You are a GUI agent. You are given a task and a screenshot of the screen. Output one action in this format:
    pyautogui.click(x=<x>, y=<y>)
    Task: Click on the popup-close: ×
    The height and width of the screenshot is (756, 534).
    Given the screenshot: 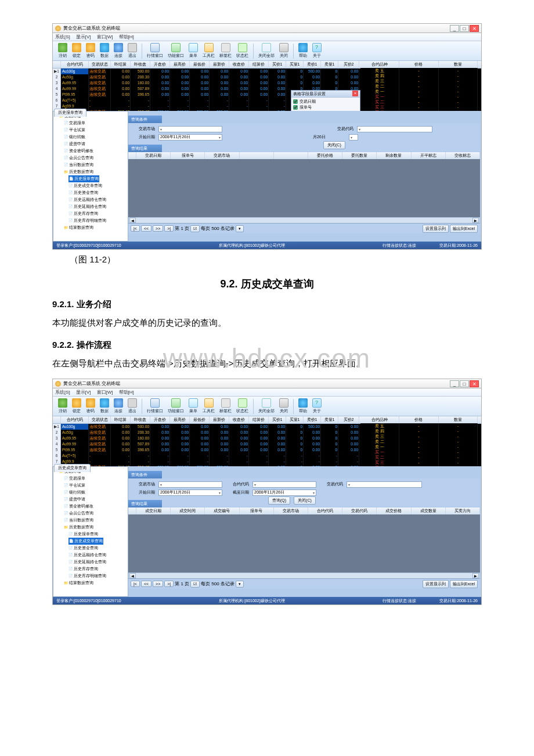 What is the action you would take?
    pyautogui.click(x=355, y=93)
    